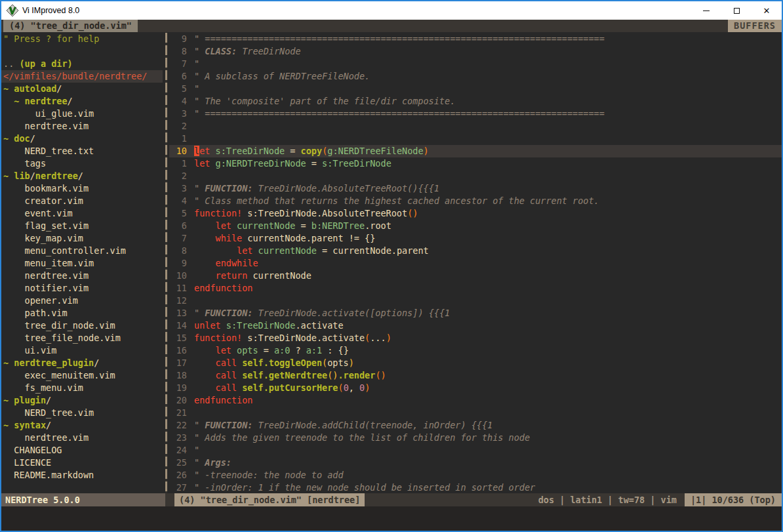 This screenshot has height=532, width=783. I want to click on code-line: 17 call self.toggleOpen(opts), so click(475, 363).